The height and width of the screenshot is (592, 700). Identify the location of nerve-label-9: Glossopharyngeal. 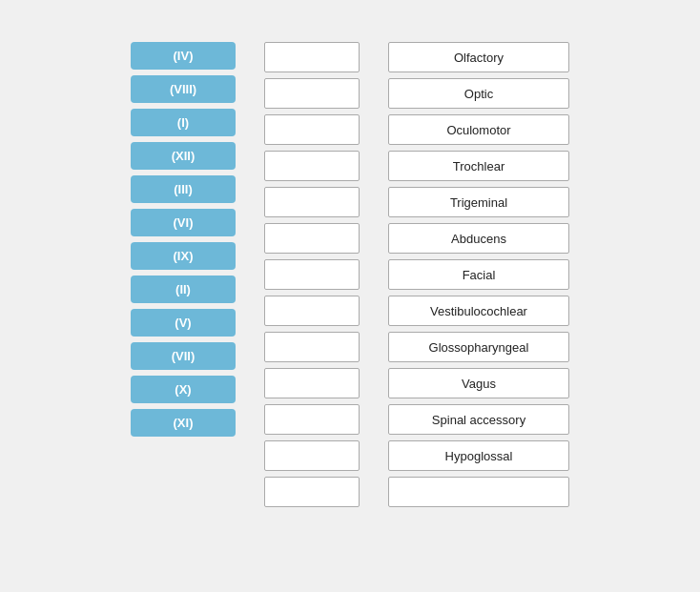
(479, 347).